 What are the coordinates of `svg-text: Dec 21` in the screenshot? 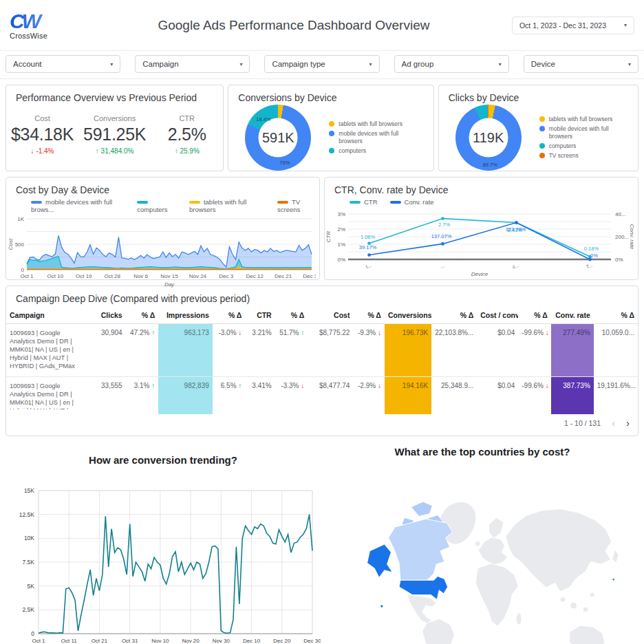 It's located at (283, 277).